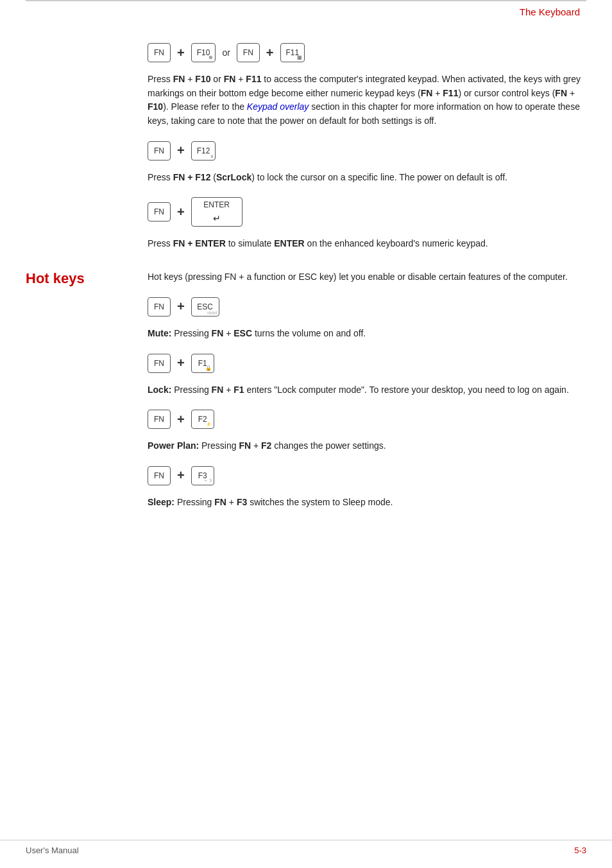 This screenshot has height=868, width=612. What do you see at coordinates (159, 363) in the screenshot?
I see `key-fn-f1: FN` at bounding box center [159, 363].